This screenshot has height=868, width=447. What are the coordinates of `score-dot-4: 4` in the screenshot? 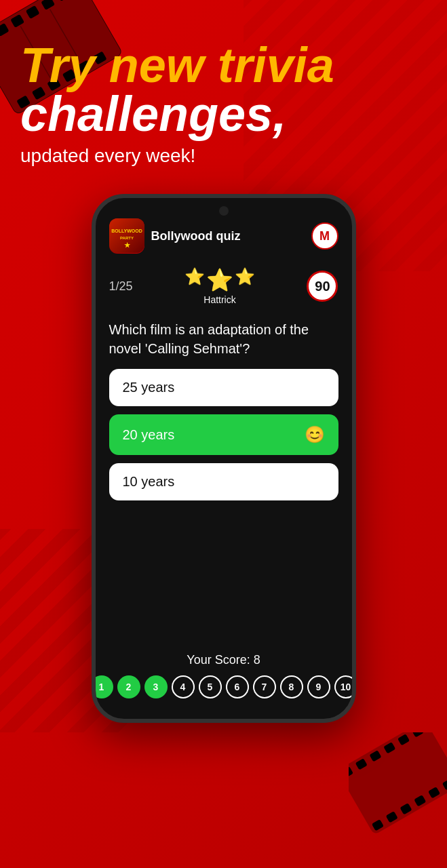 It's located at (183, 687).